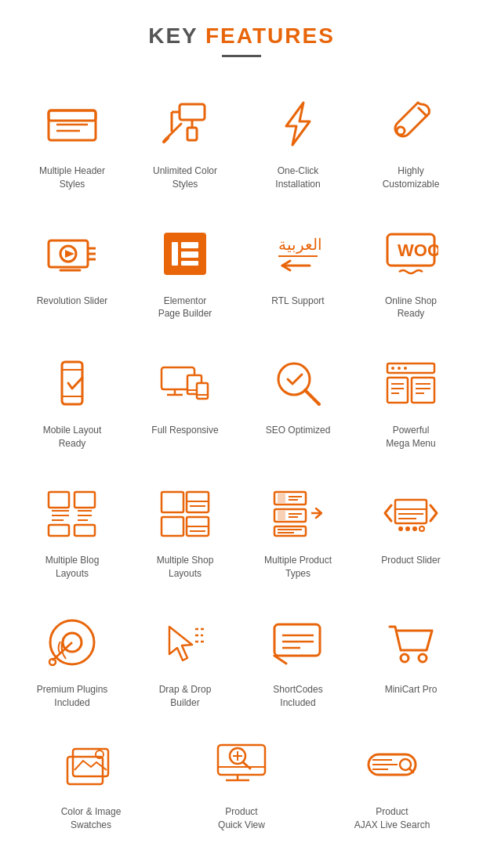 This screenshot has height=868, width=483. Describe the element at coordinates (242, 765) in the screenshot. I see `quick-view-icon` at that location.